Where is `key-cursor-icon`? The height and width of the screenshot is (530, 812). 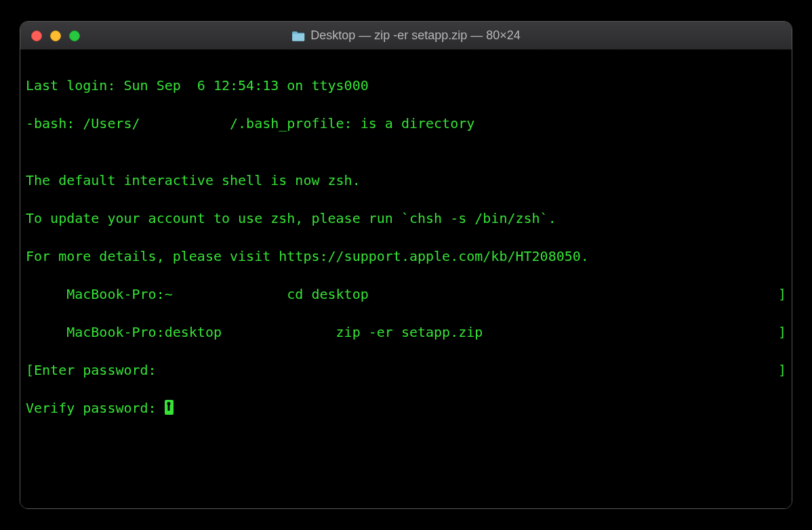 key-cursor-icon is located at coordinates (169, 407).